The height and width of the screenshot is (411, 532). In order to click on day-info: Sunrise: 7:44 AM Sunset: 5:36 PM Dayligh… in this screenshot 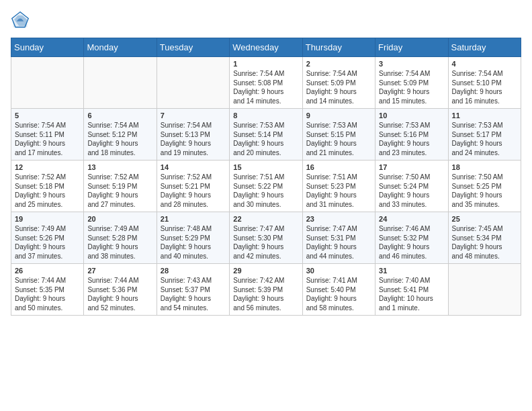, I will do `click(120, 294)`.